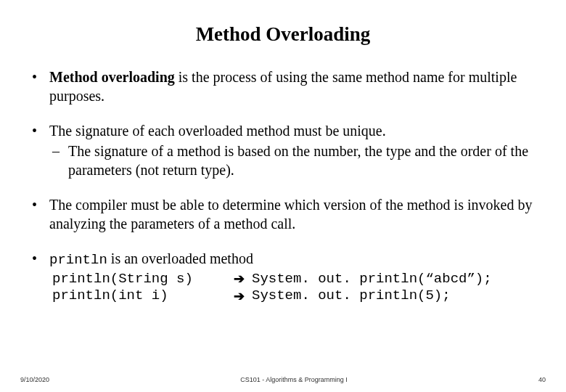  I want to click on bullet-2-sub: The signature of a method is based on th…, so click(293, 160).